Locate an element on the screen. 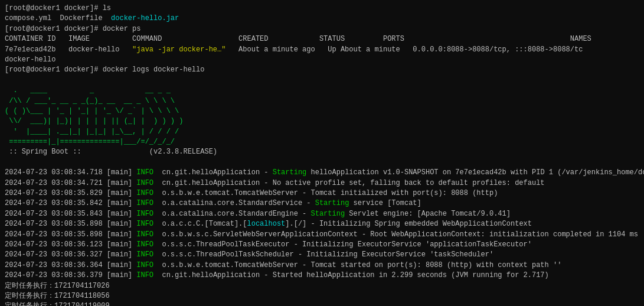 Image resolution: width=644 pixels, height=306 pixels. line-spring-ascii-5: ' |____| .__|_| |_|_| |_\__, | / / / / is located at coordinates (322, 132).